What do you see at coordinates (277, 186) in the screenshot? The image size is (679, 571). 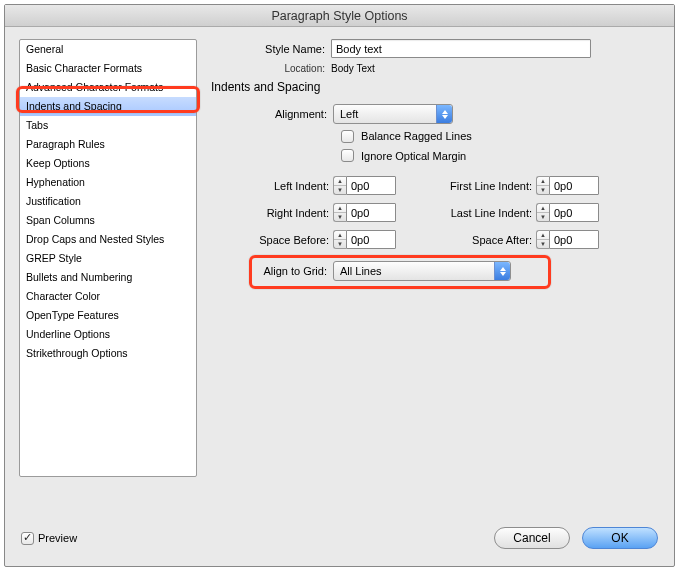 I see `left-indent-label: Left Indent:` at bounding box center [277, 186].